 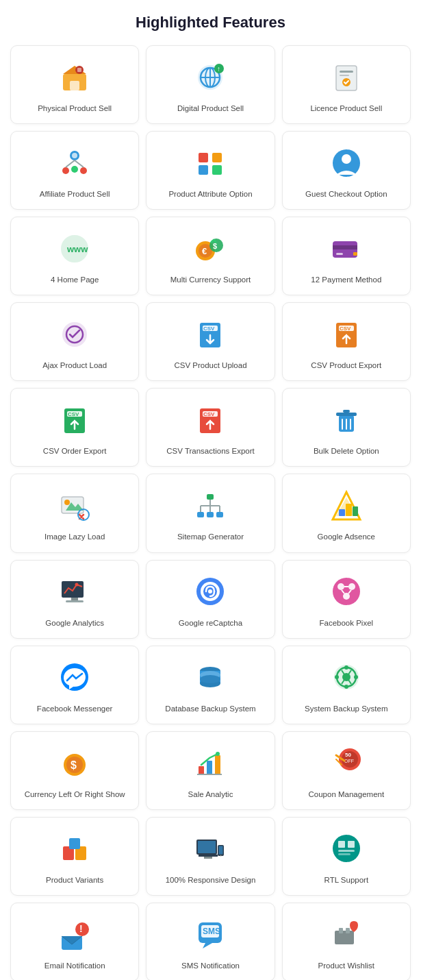 What do you see at coordinates (75, 170) in the screenshot?
I see `feature-card-affiliate-product-sell: Affiliate Product Sell` at bounding box center [75, 170].